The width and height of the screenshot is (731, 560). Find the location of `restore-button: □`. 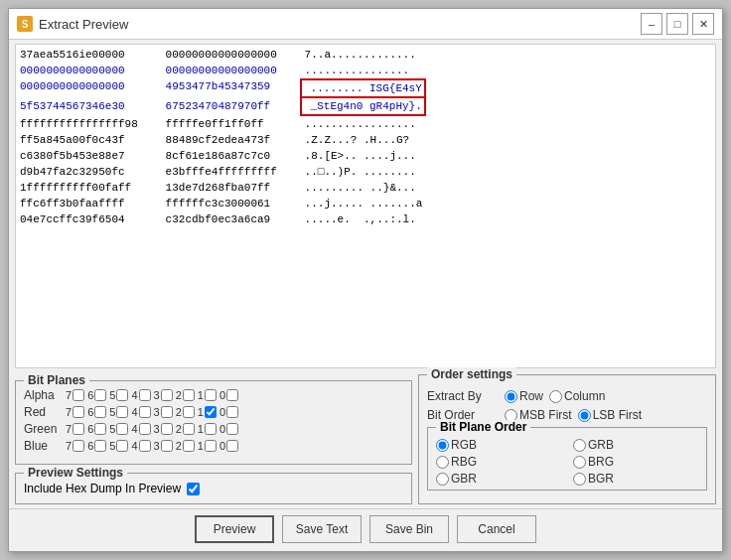

restore-button: □ is located at coordinates (677, 24).